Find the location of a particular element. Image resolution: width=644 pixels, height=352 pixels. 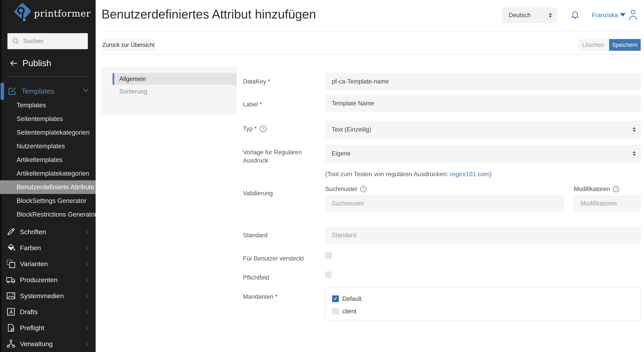

suchmuster-input is located at coordinates (444, 204).